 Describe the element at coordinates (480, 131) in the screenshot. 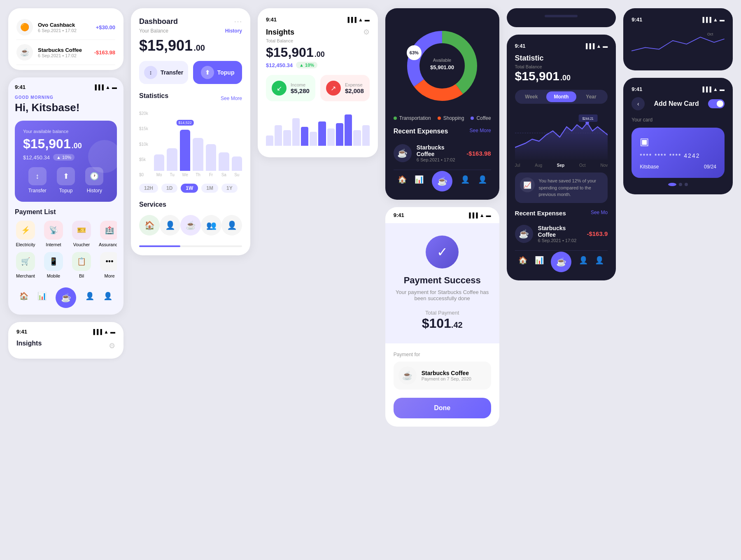

I see `see-more-recent: See More` at that location.